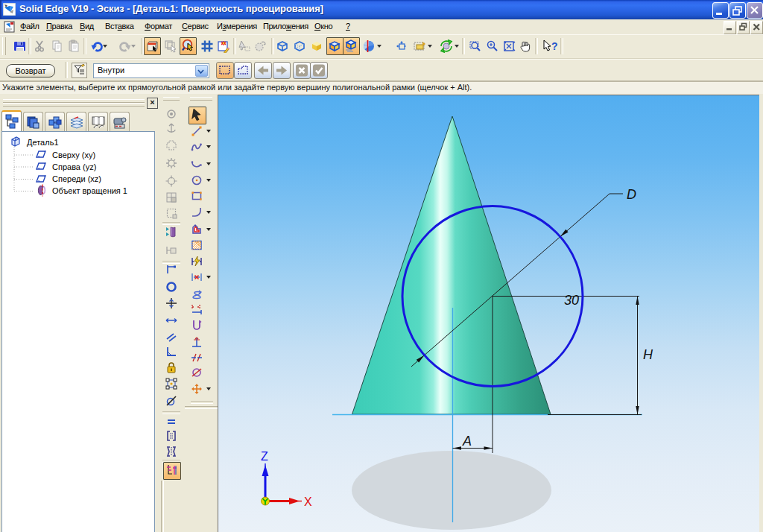 This screenshot has height=532, width=763. What do you see at coordinates (572, 300) in the screenshot?
I see `svg-text: 30` at bounding box center [572, 300].